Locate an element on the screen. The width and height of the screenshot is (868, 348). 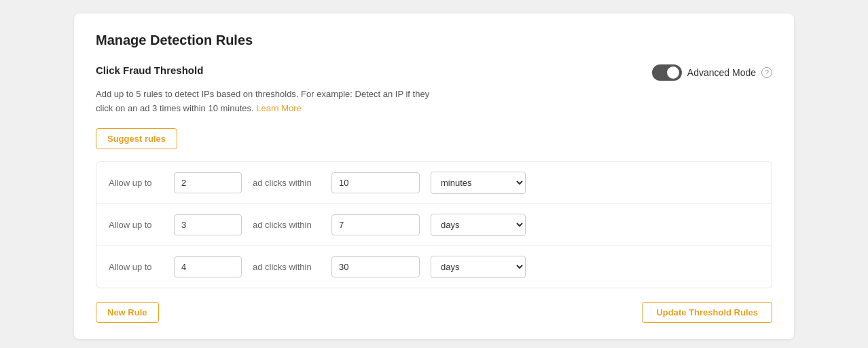
section-header: Click Fraud Threshold Advanced Mode ? is located at coordinates (434, 73).